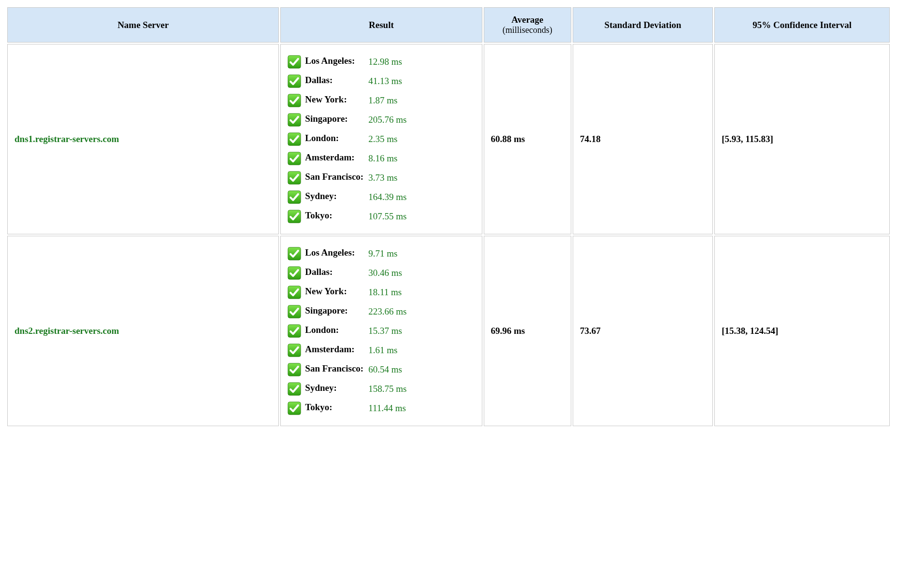 The image size is (897, 588). What do you see at coordinates (528, 30) in the screenshot?
I see `header-average-sub: (milliseconds)` at bounding box center [528, 30].